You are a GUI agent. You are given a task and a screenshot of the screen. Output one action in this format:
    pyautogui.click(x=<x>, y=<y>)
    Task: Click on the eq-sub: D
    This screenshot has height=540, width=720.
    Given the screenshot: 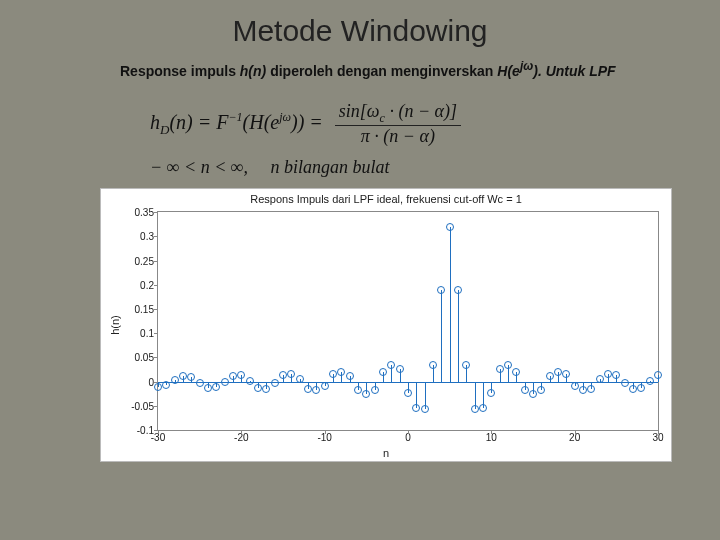 What is the action you would take?
    pyautogui.click(x=164, y=130)
    